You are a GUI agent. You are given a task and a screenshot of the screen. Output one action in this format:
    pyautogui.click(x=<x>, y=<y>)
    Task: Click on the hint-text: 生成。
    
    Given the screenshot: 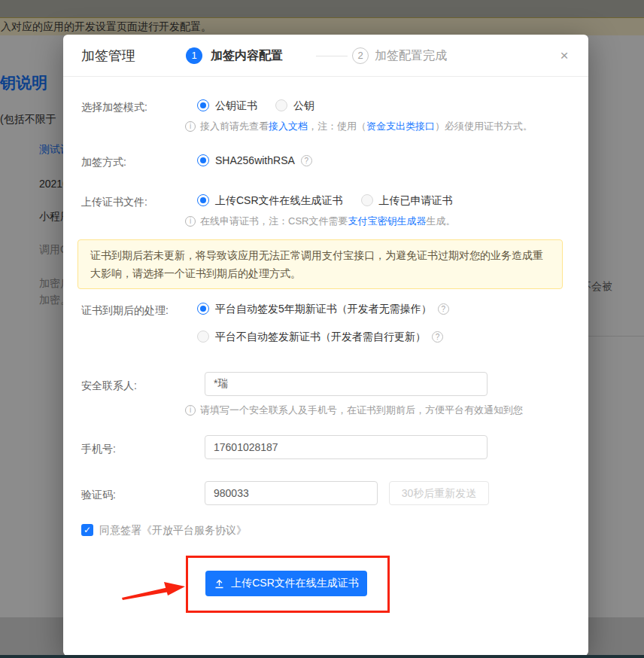 What is the action you would take?
    pyautogui.click(x=441, y=221)
    